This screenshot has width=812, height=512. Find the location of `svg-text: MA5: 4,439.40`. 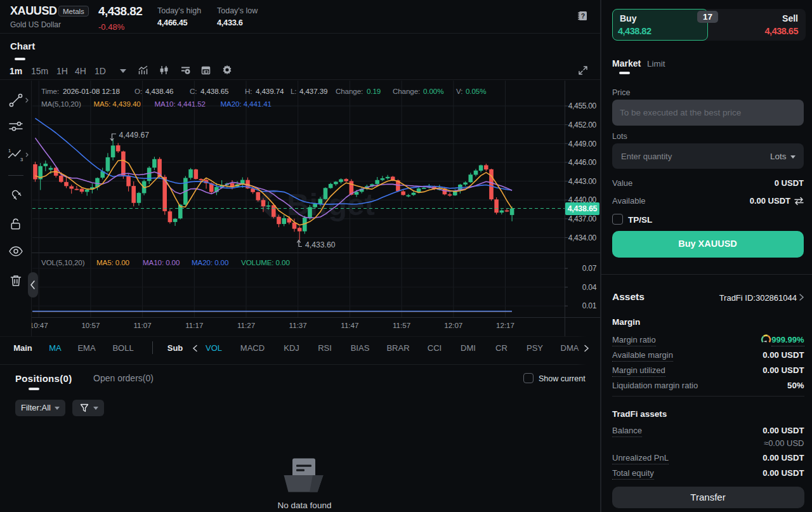

svg-text: MA5: 4,439.40 is located at coordinates (117, 104).